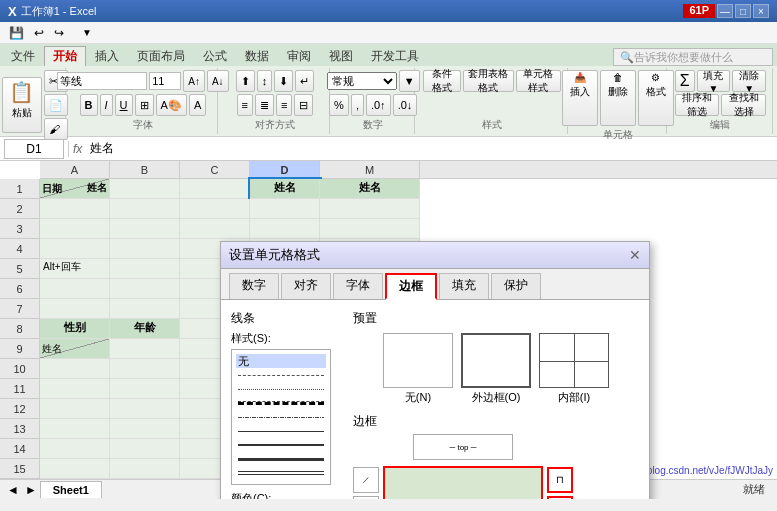 The width and height of the screenshot is (777, 511). Describe the element at coordinates (194, 81) in the screenshot. I see `font-size-up-btn: A↑` at that location.